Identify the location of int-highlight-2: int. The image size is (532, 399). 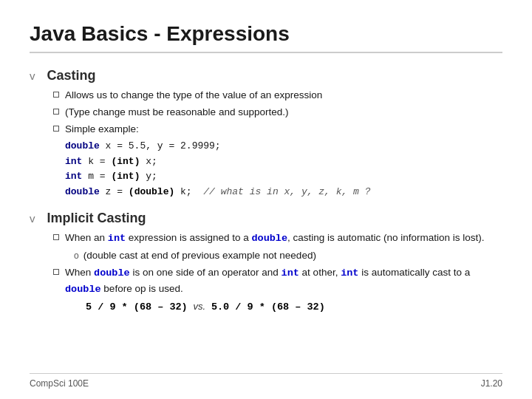
(290, 273).